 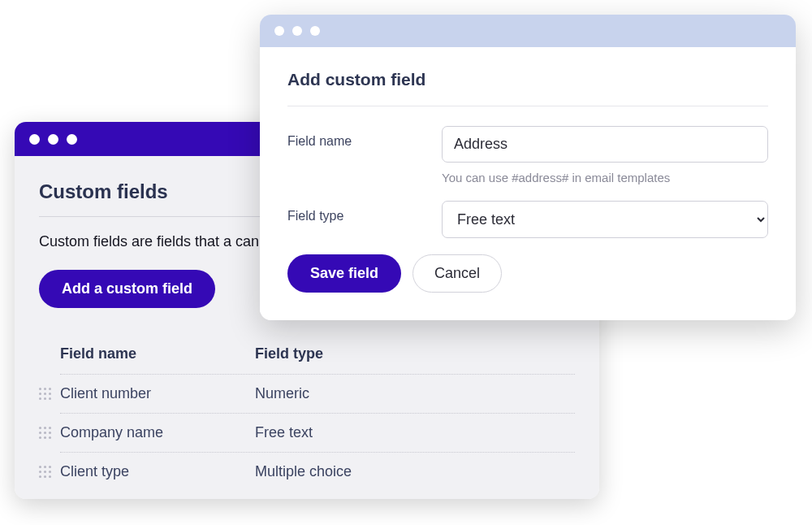 What do you see at coordinates (344, 273) in the screenshot?
I see `save-field-button: Save field` at bounding box center [344, 273].